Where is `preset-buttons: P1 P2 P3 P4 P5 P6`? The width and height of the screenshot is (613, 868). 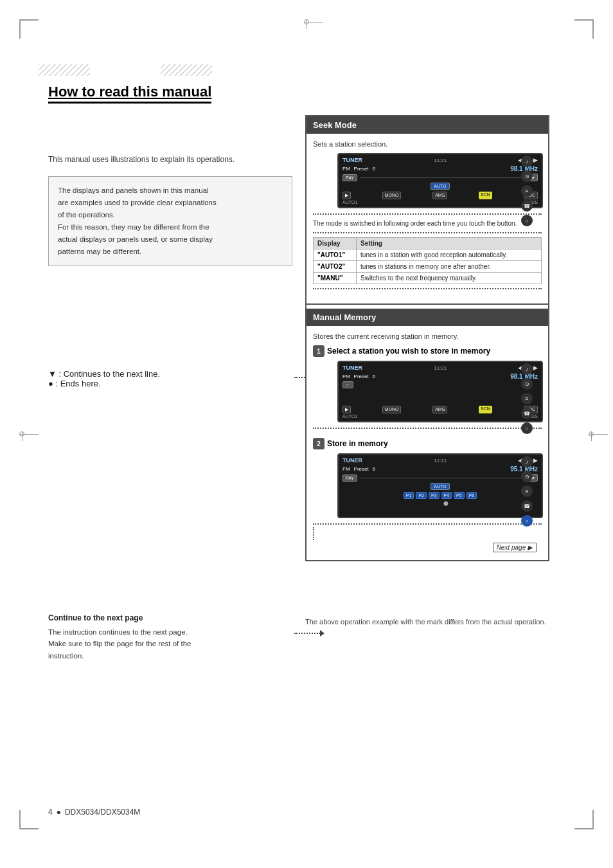
preset-buttons: P1 P2 P3 P4 P5 P6 is located at coordinates (440, 495).